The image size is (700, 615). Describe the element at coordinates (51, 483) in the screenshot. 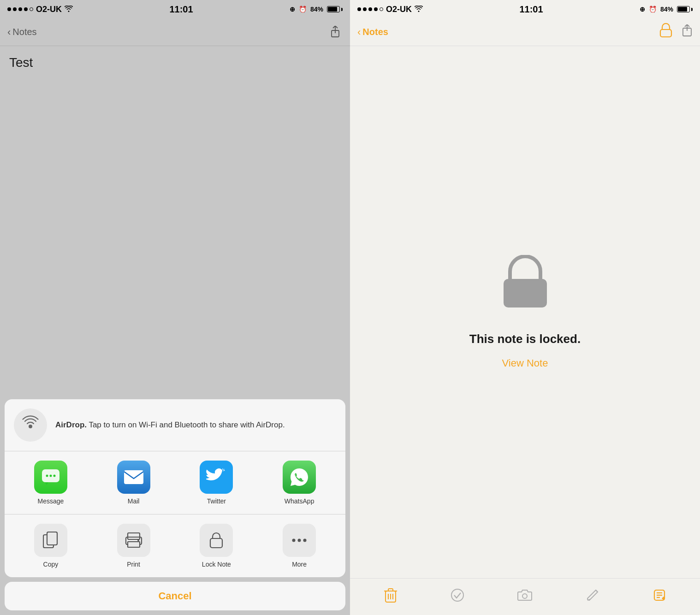

I see `app-message: Message` at that location.